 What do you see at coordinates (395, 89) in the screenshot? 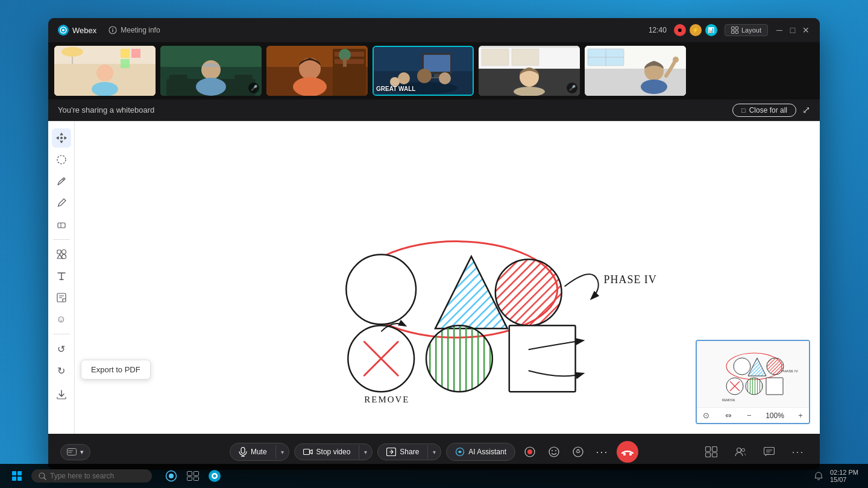
I see `participant-4-label: GREAT WALL` at bounding box center [395, 89].